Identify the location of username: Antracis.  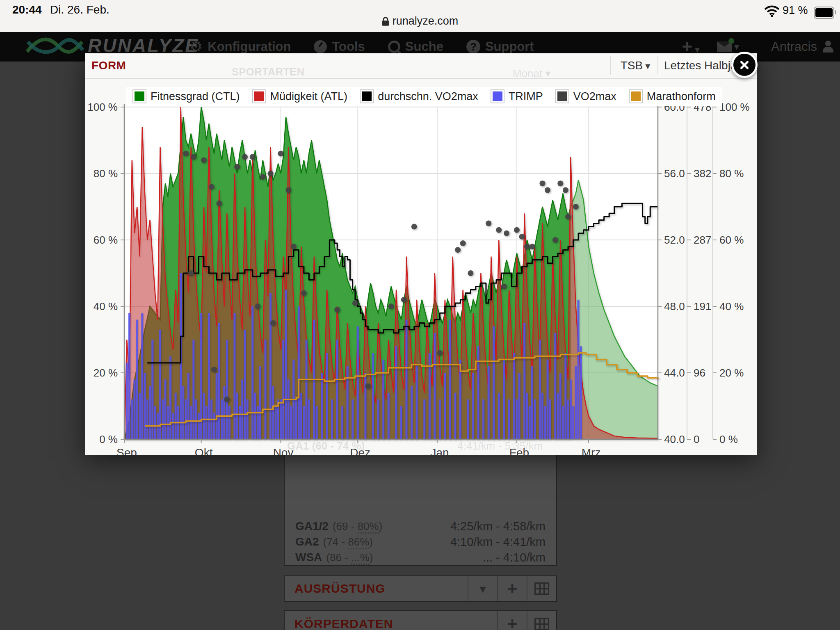
(794, 47).